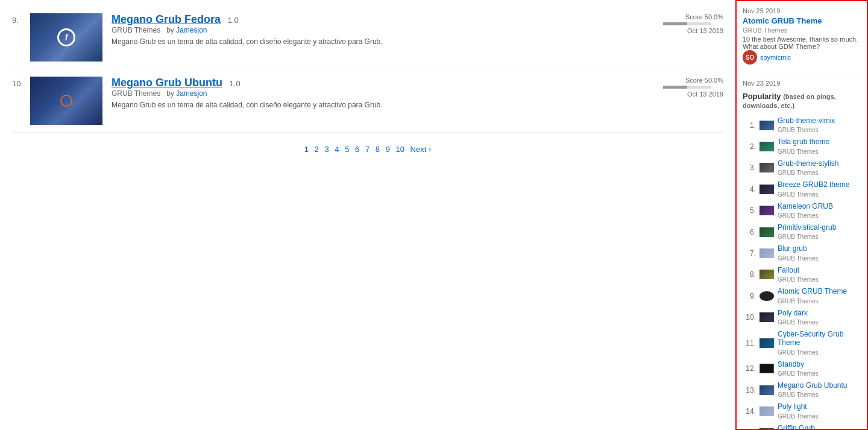 This screenshot has height=430, width=868. What do you see at coordinates (802, 261) in the screenshot?
I see `popularity-section: Popularity (based on pings, downloads, e…` at bounding box center [802, 261].